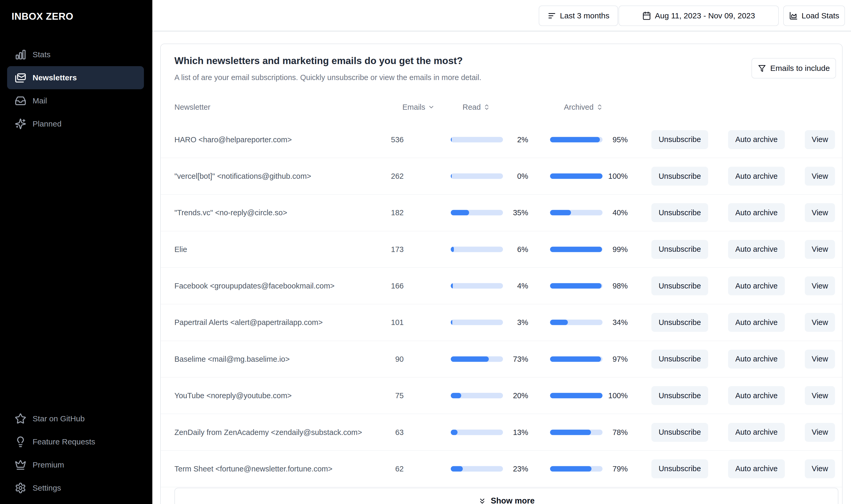  I want to click on sidebar-item-star-on-github: Star on GitHub, so click(75, 419).